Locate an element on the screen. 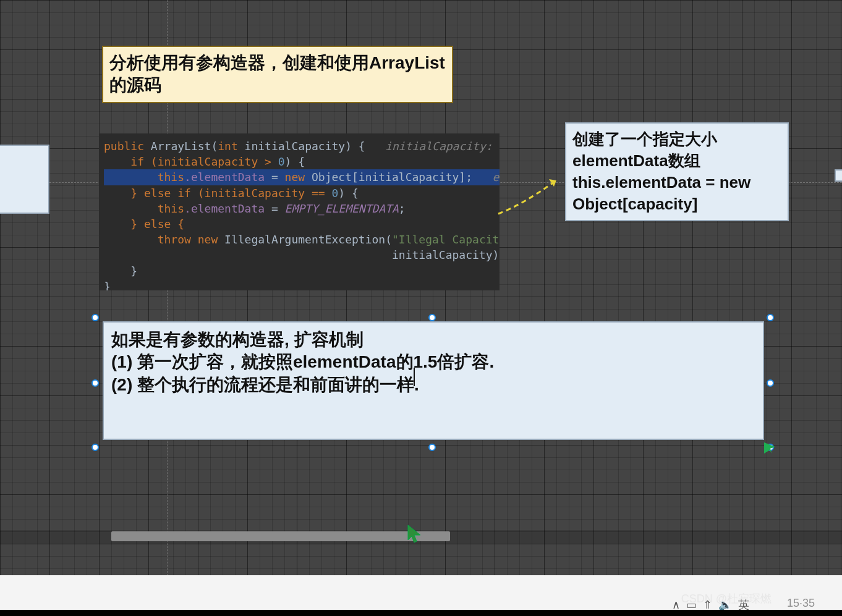 The height and width of the screenshot is (616, 842). highlighted-line: this.elementData = new Object[initialCap… is located at coordinates (302, 177).